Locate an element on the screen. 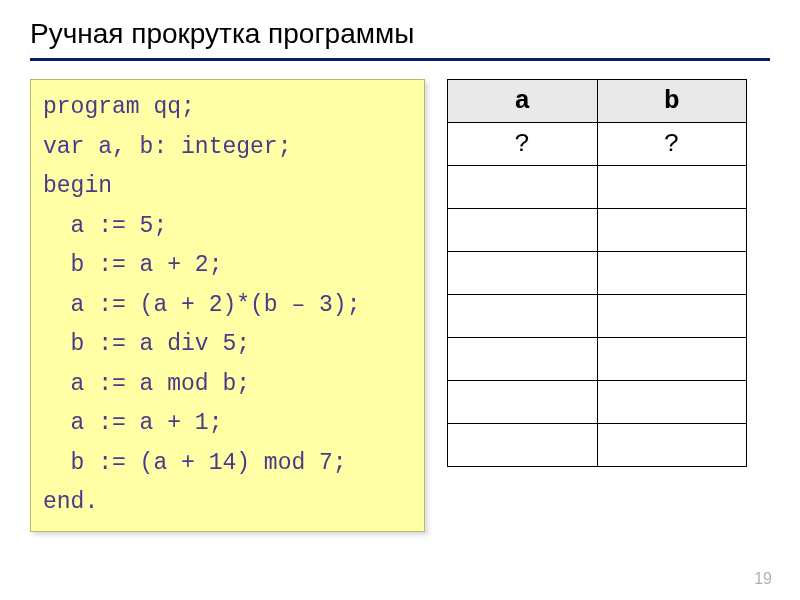 This screenshot has width=800, height=600. table-header-b: b is located at coordinates (672, 102).